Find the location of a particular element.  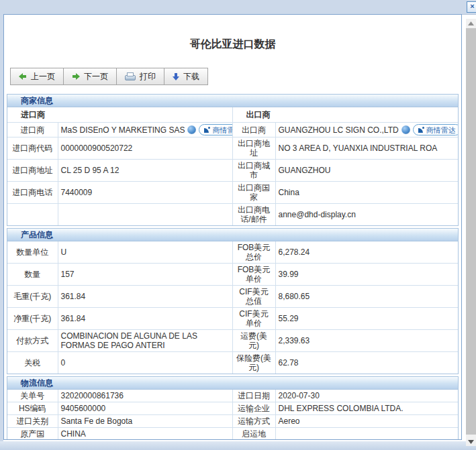

bottom-frame-strip is located at coordinates (238, 445).